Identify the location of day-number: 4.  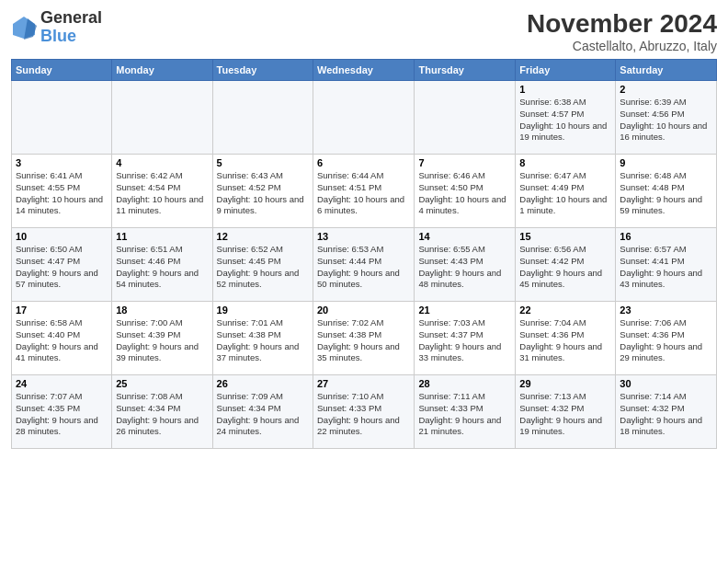
(162, 163).